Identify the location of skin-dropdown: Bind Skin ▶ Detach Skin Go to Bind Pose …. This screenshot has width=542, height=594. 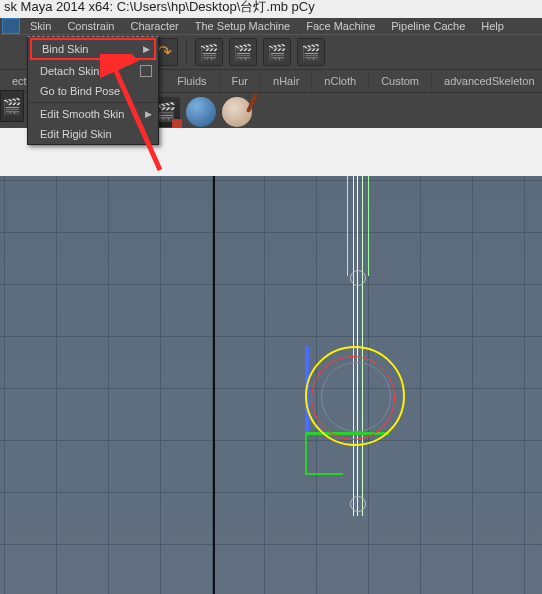
(93, 90).